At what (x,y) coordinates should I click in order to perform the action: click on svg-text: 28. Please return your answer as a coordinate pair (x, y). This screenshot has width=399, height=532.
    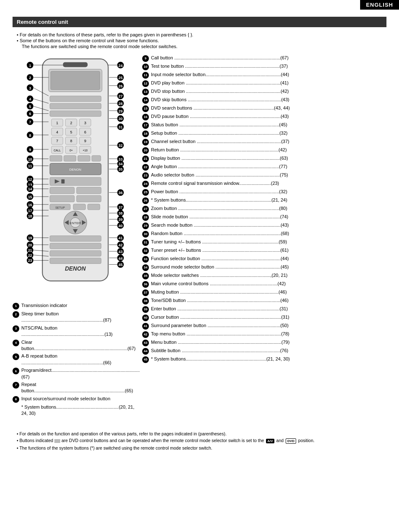
    Looking at the image, I should click on (120, 104).